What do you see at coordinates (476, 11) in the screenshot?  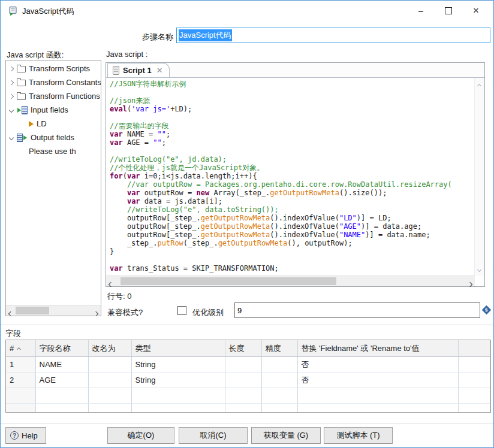 I see `close-button: ×` at bounding box center [476, 11].